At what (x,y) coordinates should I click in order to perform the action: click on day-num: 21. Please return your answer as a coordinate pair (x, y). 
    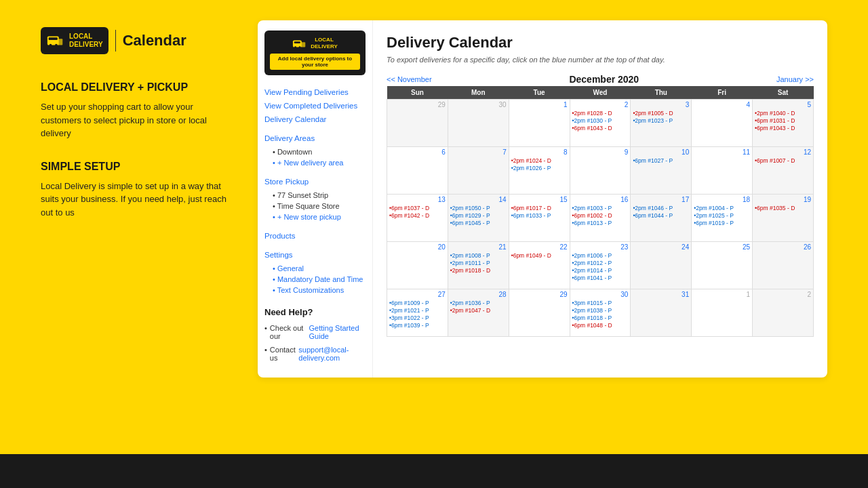
    Looking at the image, I should click on (479, 247).